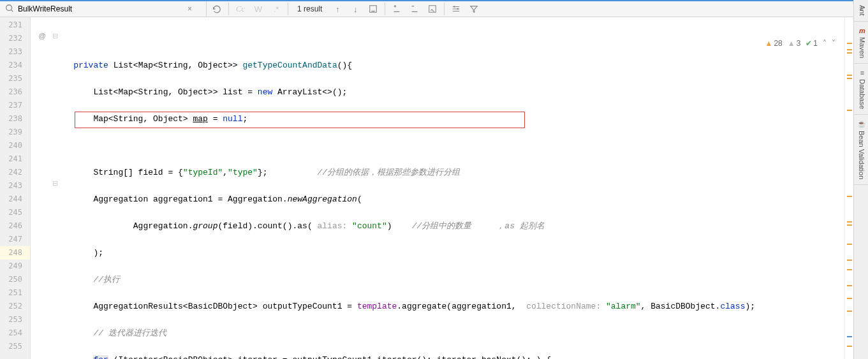 The width and height of the screenshot is (868, 359). I want to click on select-all-icon, so click(373, 9).